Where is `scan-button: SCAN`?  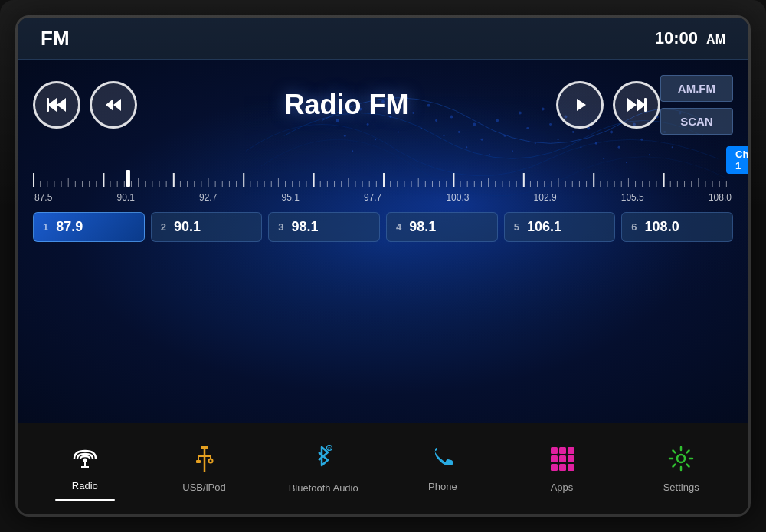 scan-button: SCAN is located at coordinates (697, 121).